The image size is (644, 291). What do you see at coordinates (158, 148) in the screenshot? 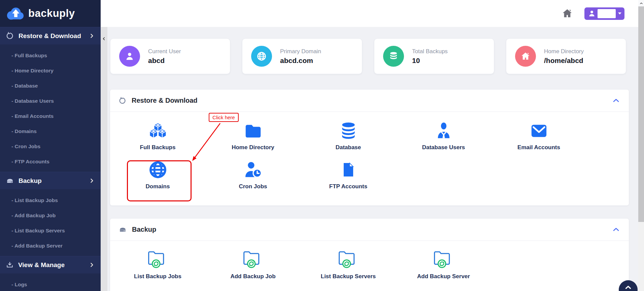
I see `tile-label: Full Backups` at bounding box center [158, 148].